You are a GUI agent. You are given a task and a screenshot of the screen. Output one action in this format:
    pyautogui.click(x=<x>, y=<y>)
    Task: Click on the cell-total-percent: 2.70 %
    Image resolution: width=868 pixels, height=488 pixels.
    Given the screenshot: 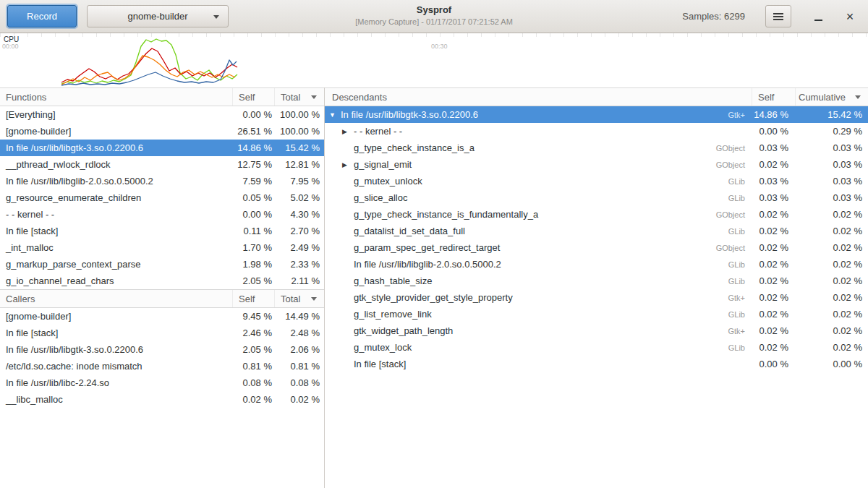 What is the action you would take?
    pyautogui.click(x=299, y=231)
    